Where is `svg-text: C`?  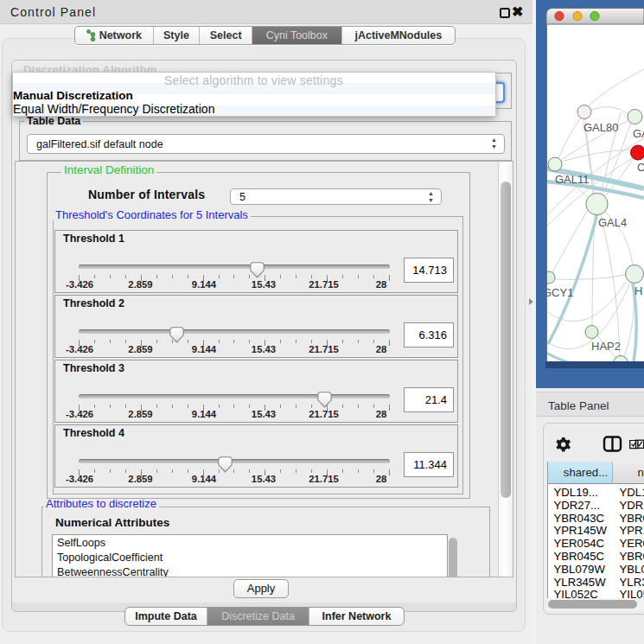 svg-text: C is located at coordinates (641, 168).